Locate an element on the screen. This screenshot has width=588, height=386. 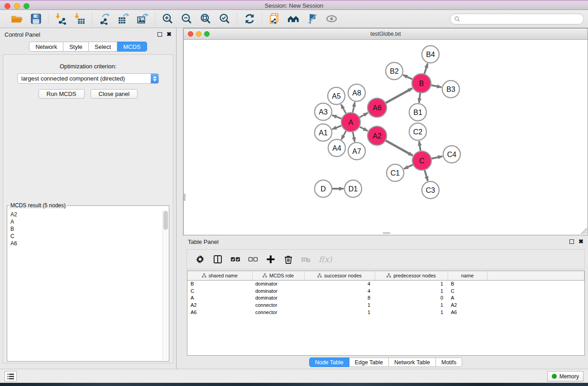
graph-node-label-B1: B1 is located at coordinates (418, 112).